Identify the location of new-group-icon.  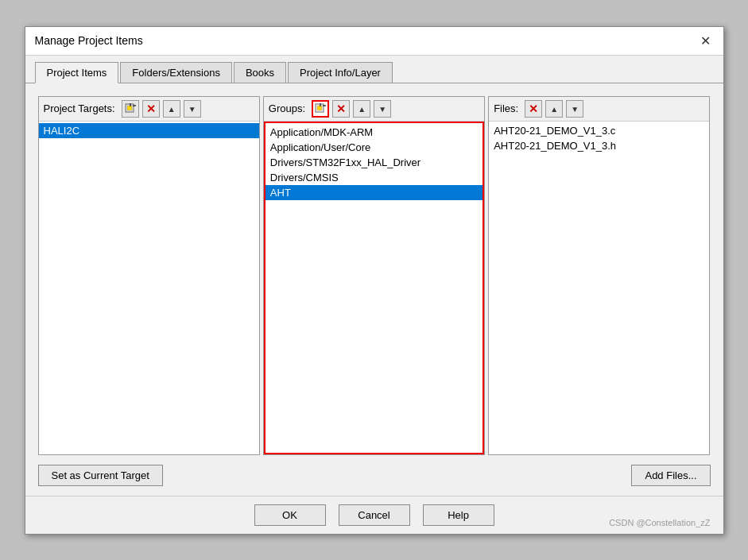
(320, 109).